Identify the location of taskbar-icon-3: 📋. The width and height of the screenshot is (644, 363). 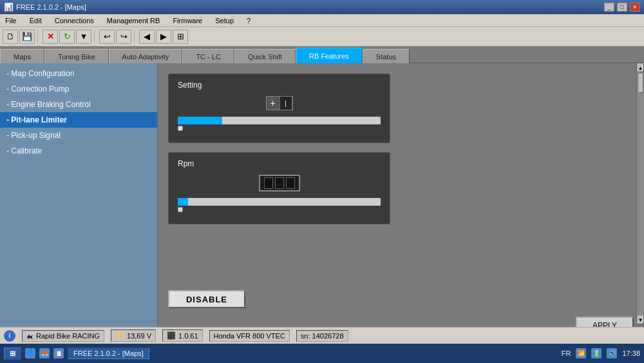
(59, 353).